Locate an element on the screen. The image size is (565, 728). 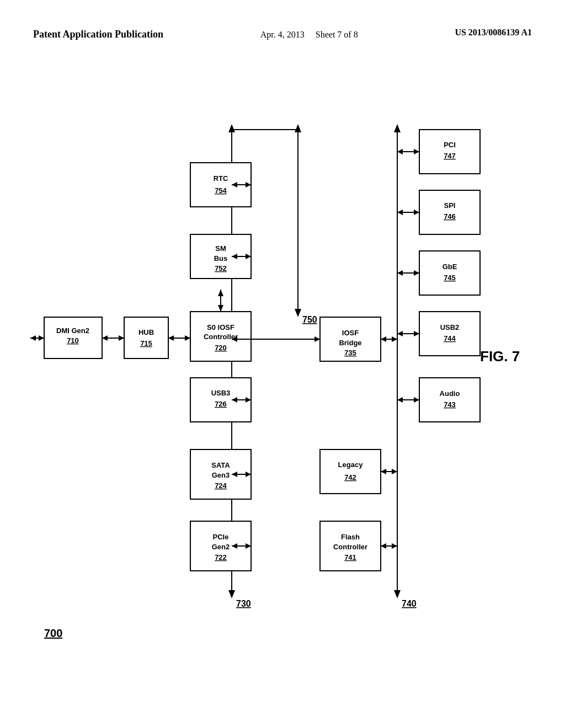
svg-text: 726 is located at coordinates (221, 404).